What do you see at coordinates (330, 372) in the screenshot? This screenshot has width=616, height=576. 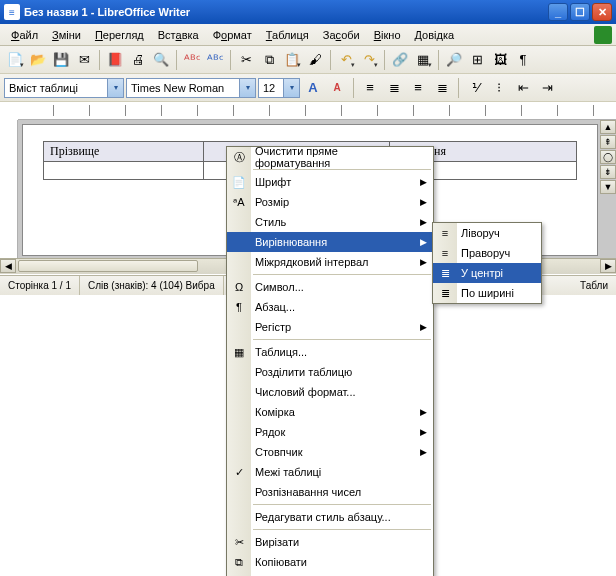 I see `ctx-split-table: Розділити таблицю` at bounding box center [330, 372].